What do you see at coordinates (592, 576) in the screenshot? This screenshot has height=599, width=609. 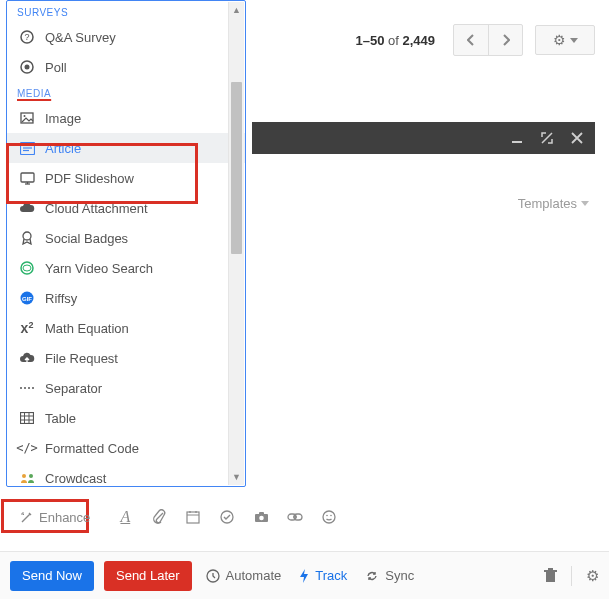 I see `more-settings-button: ⚙` at bounding box center [592, 576].